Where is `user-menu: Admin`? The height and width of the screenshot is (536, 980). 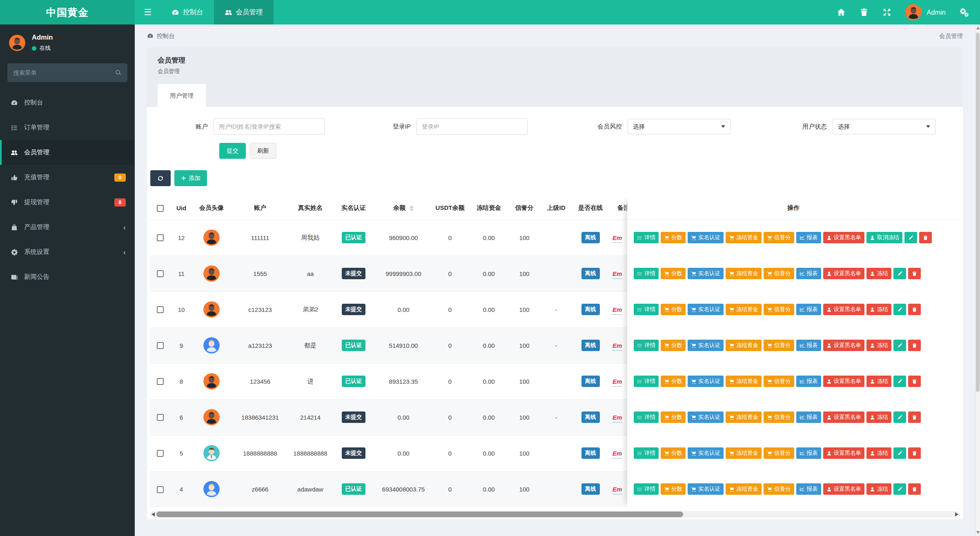 user-menu: Admin is located at coordinates (925, 12).